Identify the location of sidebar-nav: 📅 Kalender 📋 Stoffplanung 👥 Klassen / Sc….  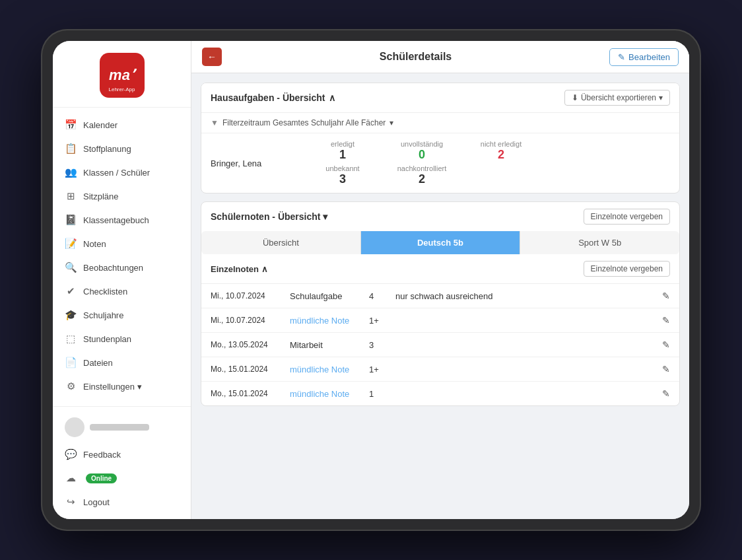
(121, 257).